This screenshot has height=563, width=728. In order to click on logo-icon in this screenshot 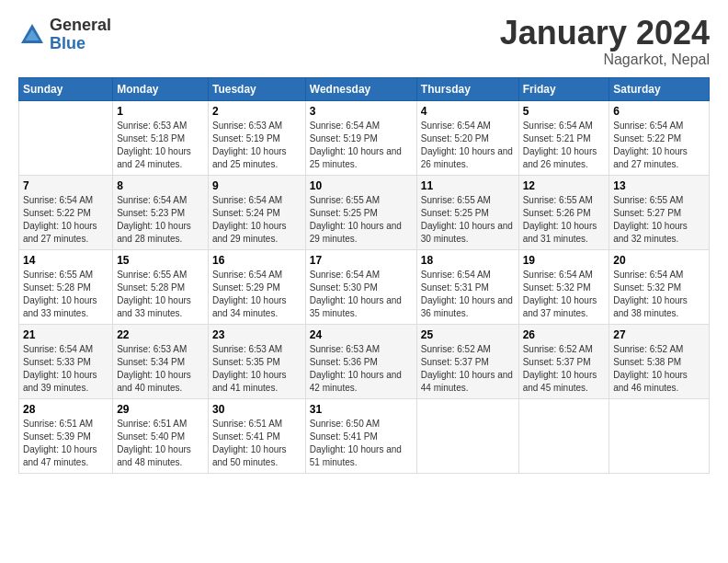, I will do `click(32, 35)`.